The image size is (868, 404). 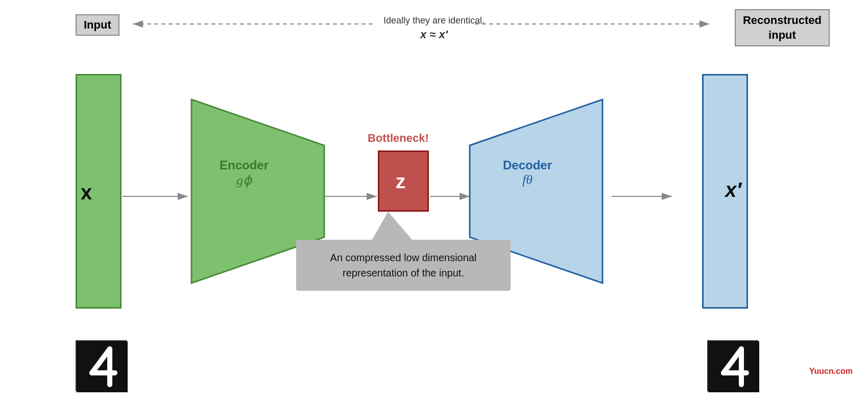 I want to click on identical-text: Ideally they are identical. x ≈ x′, so click(x=434, y=29).